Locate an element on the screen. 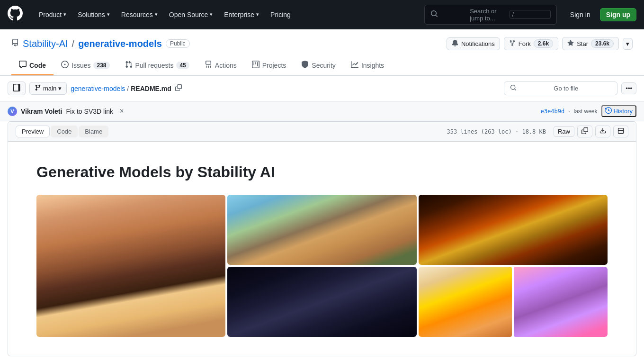 Image resolution: width=644 pixels, height=362 pixels. file-view-header: Preview Code Blame 353 lines (263 loc) ·… is located at coordinates (322, 132).